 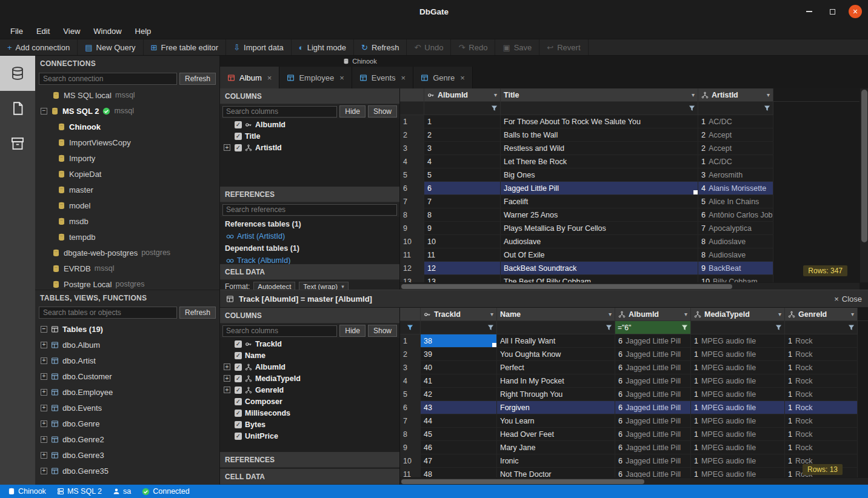 I want to click on table-row: 2 39 You Oughta Know 6 Jagged Little Pil…, so click(x=634, y=354).